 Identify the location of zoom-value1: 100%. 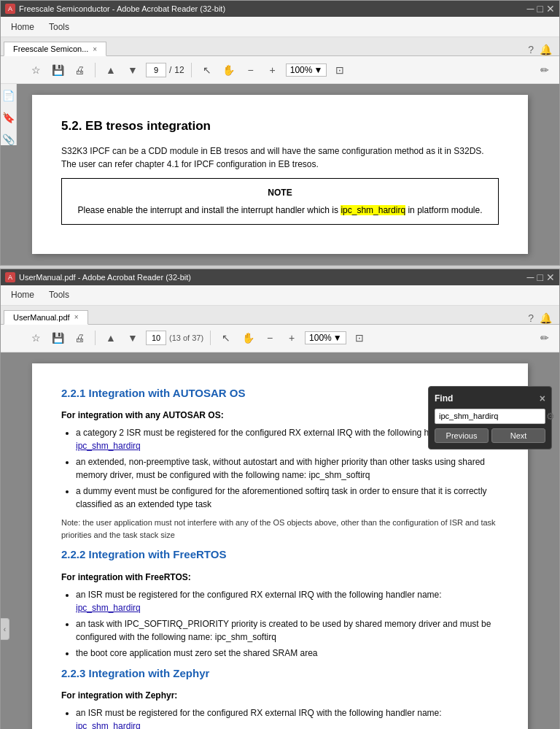
(302, 70).